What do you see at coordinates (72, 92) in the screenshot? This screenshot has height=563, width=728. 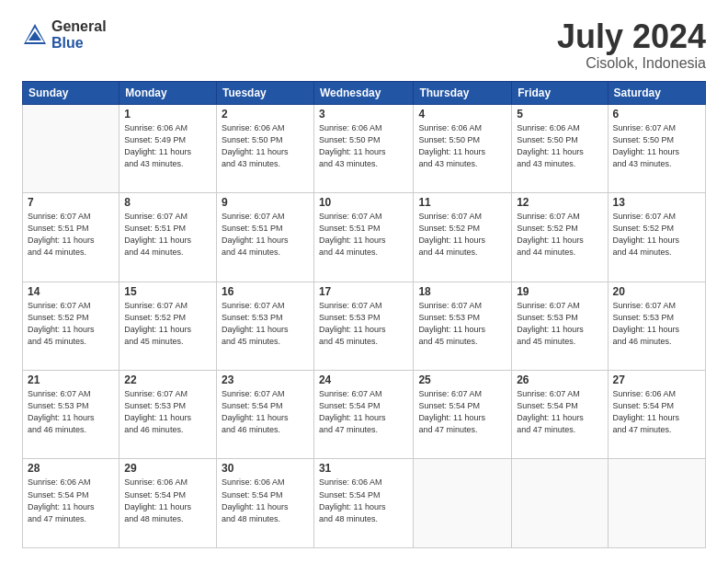 I see `col-sunday: Sunday` at bounding box center [72, 92].